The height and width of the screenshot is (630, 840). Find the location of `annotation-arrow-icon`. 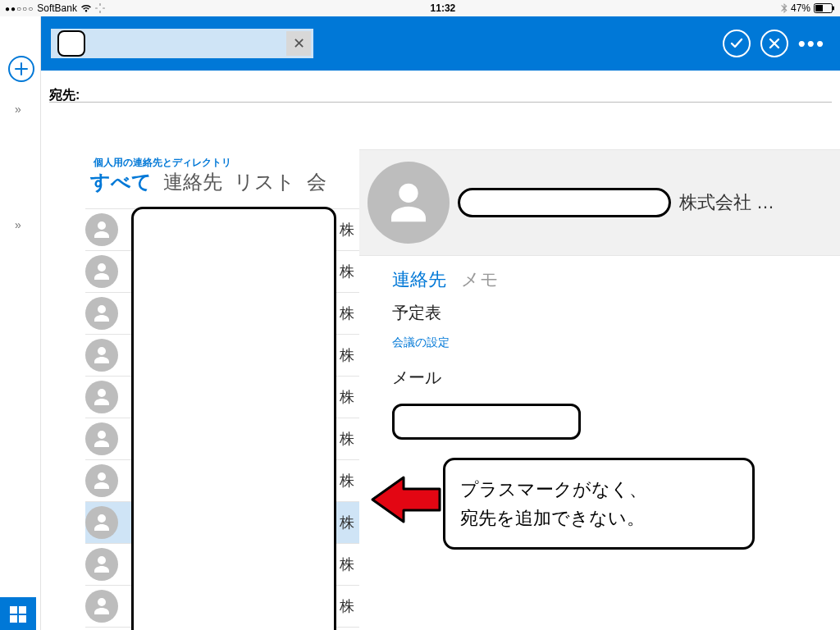

annotation-arrow-icon is located at coordinates (406, 501).